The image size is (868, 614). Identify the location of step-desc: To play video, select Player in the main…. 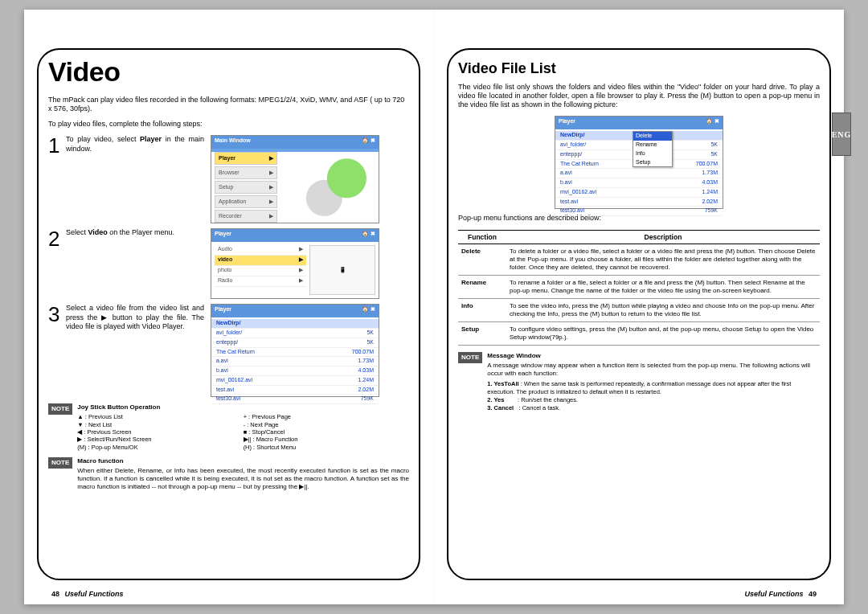
(138, 179).